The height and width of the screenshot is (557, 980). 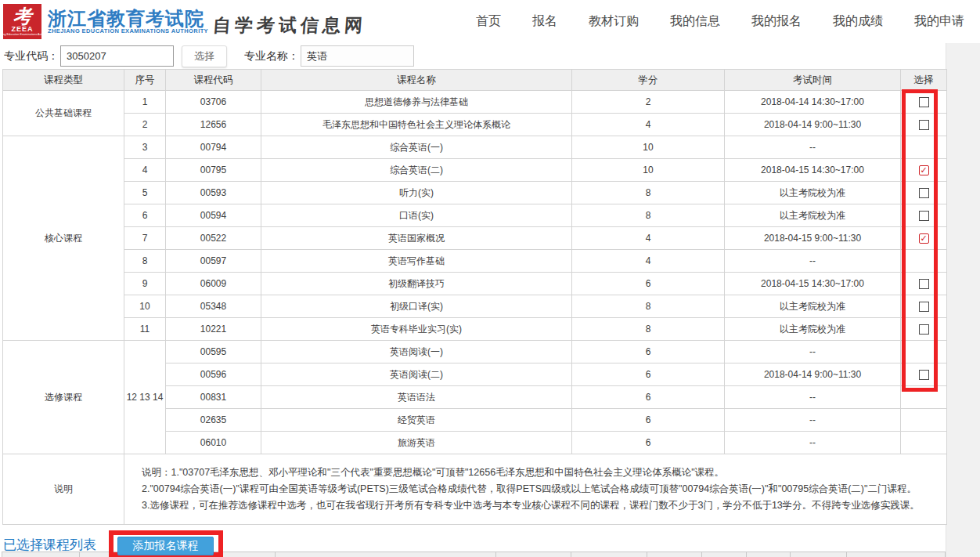 What do you see at coordinates (22, 22) in the screenshot?
I see `zeea-logo-icon: 考 ZEEA Zhejiang Education Examinations A…` at bounding box center [22, 22].